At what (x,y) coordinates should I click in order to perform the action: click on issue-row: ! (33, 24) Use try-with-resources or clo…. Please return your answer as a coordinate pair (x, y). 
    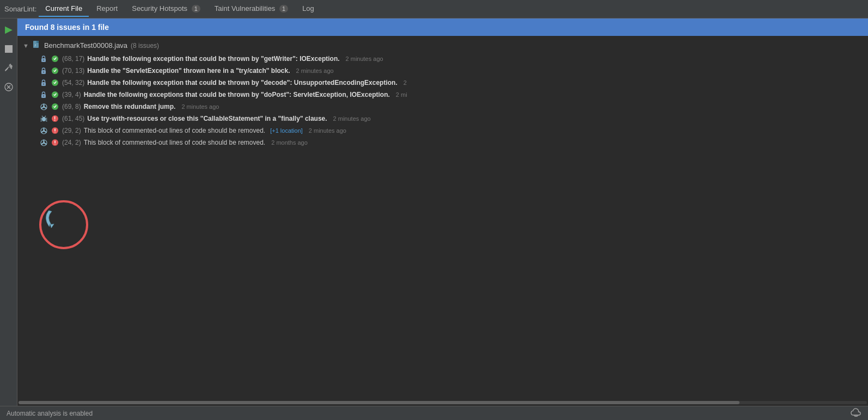
    Looking at the image, I should click on (443, 119).